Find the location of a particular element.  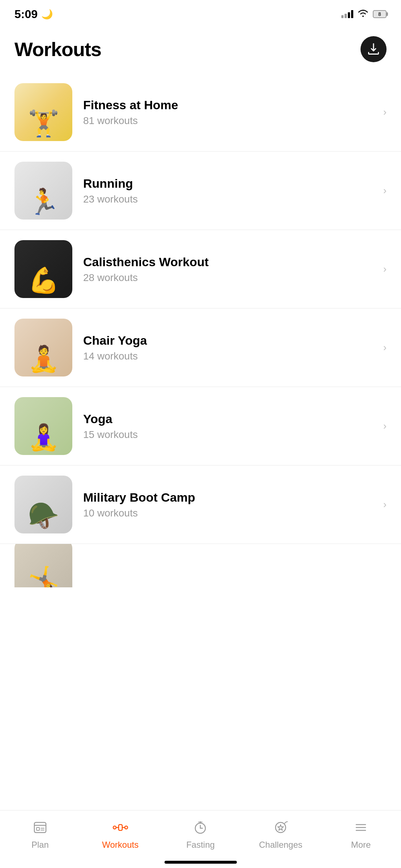

workout-name: Fitness at Home is located at coordinates (231, 105).